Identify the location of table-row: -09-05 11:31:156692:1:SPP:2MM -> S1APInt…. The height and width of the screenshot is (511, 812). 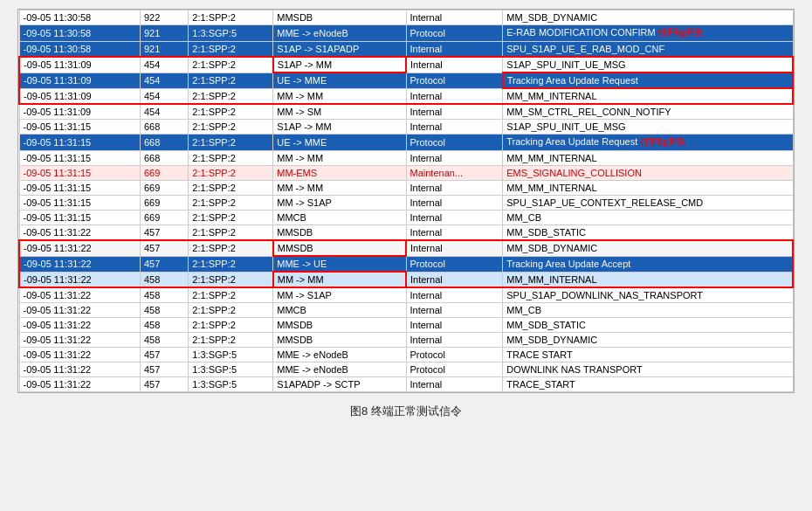
(406, 203).